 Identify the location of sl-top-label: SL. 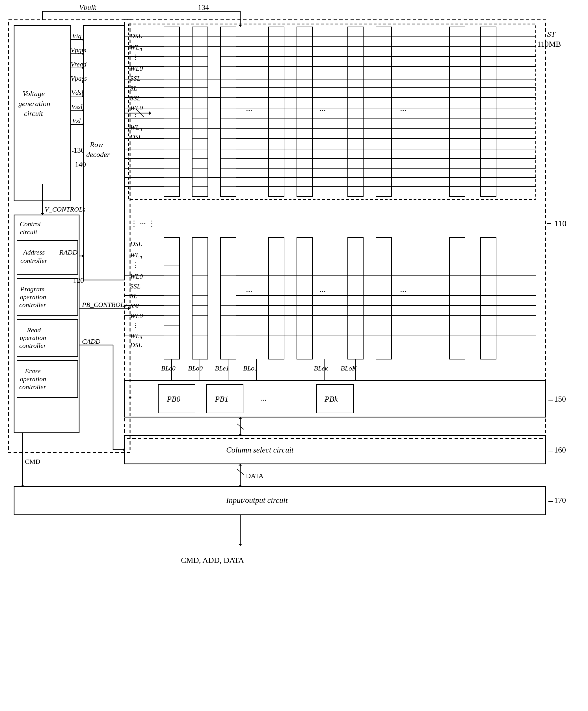
(133, 88).